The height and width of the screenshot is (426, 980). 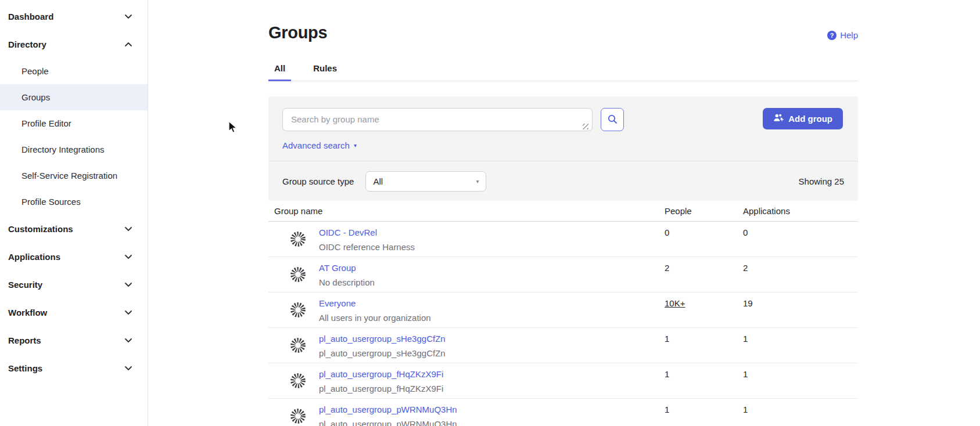 I want to click on group-name-link: pl_auto_usergroup_pWRNMuQ3Hn, so click(x=388, y=410).